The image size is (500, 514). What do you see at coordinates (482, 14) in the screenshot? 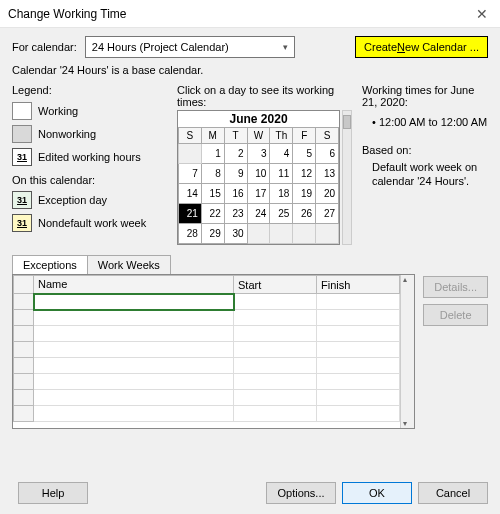
I see `close-icon: ✕` at bounding box center [482, 14].